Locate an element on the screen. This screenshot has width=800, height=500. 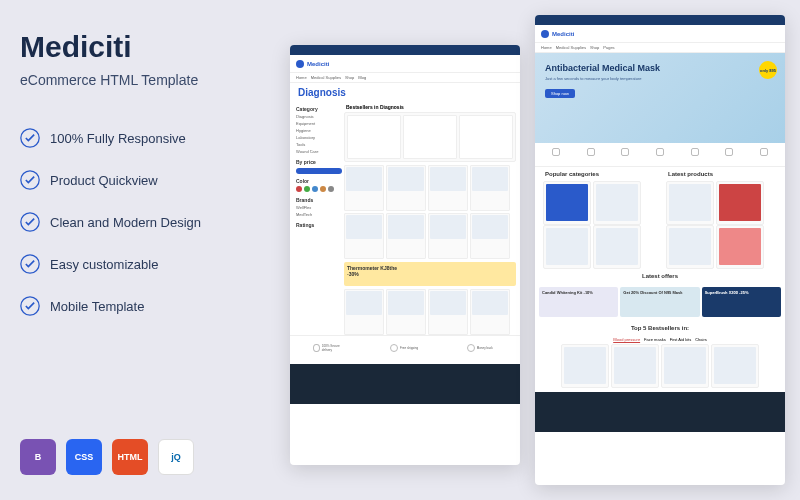
bestseller-row is located at coordinates (660, 366).